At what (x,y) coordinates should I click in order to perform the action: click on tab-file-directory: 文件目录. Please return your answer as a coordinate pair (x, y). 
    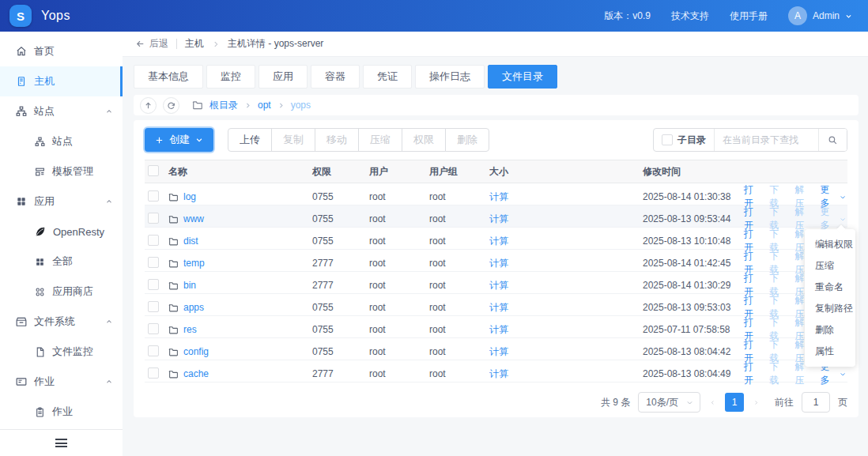
    Looking at the image, I should click on (523, 77).